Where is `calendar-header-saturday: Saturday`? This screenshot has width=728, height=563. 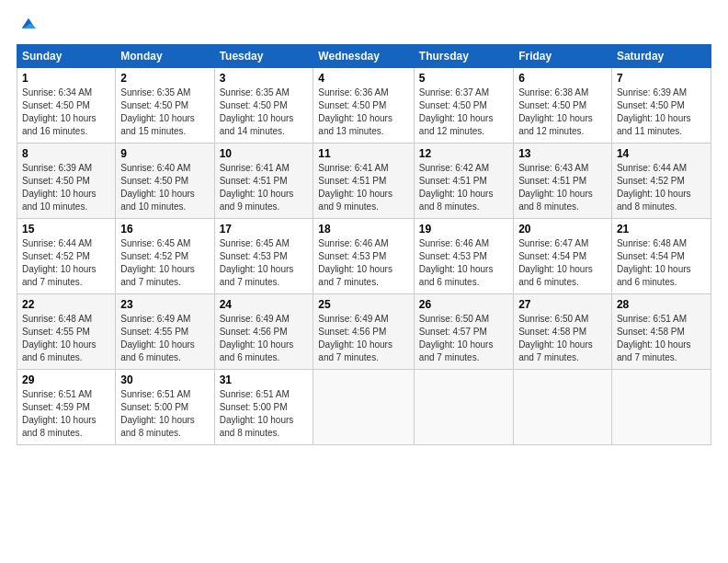
calendar-header-saturday: Saturday is located at coordinates (661, 57).